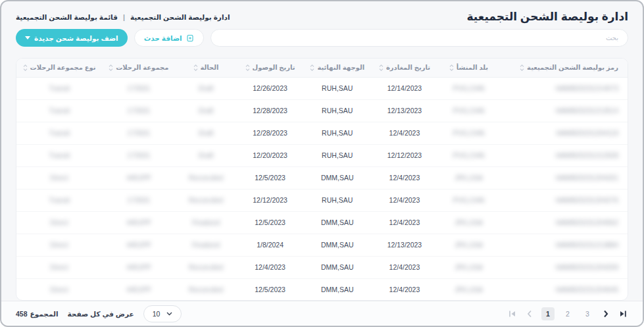 The image size is (644, 327). What do you see at coordinates (274, 67) in the screenshot?
I see `column-label-arrival: تاريخ الوصول` at bounding box center [274, 67].